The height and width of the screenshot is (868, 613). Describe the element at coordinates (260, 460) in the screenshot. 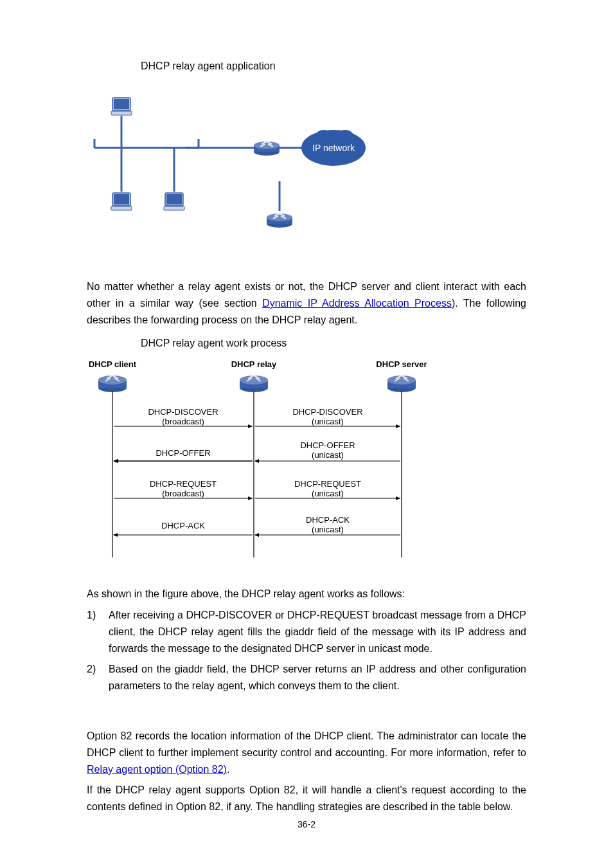

I see `figure-2-diagram: DHCP client DHCP relay DHCP server DHCP-…` at that location.